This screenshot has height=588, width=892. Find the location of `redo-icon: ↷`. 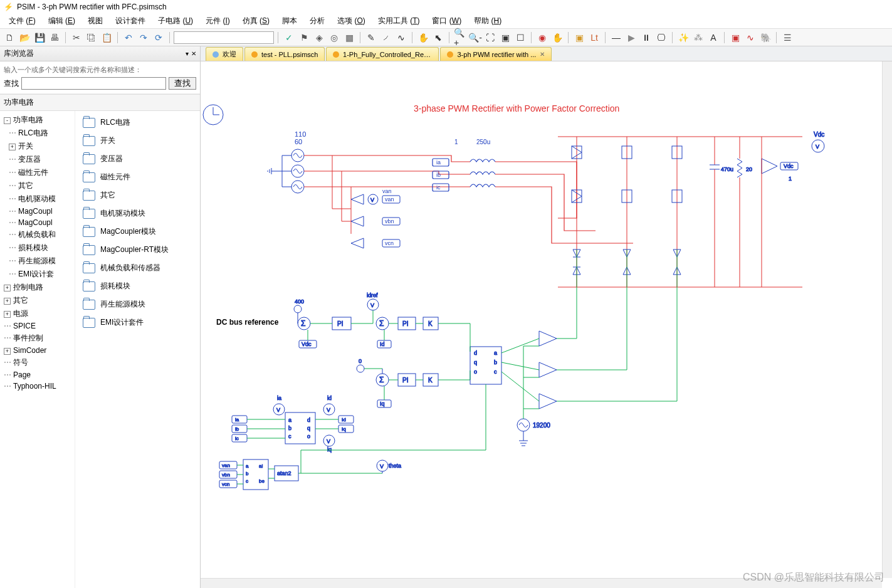

redo-icon: ↷ is located at coordinates (144, 38).